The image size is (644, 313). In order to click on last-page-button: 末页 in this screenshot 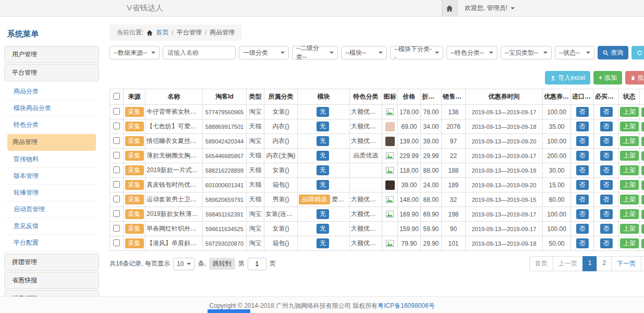, I will do `click(642, 264)`.